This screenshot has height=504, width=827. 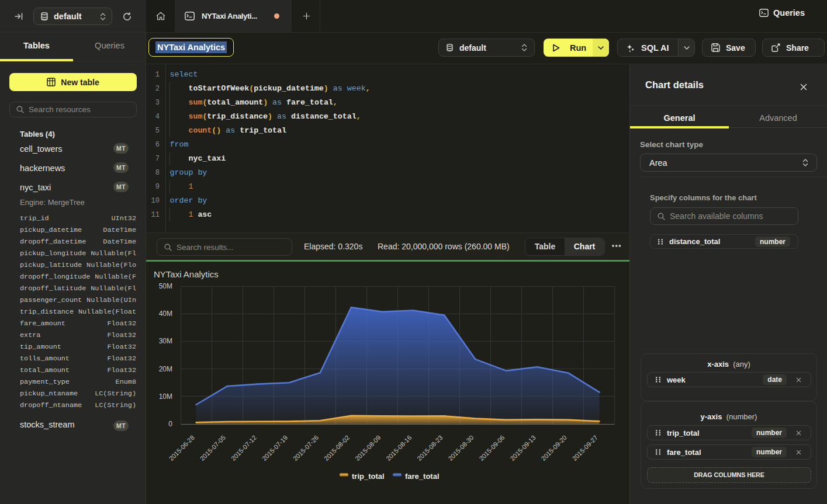 What do you see at coordinates (461, 448) in the screenshot?
I see `svg-text: 2015-08-30` at bounding box center [461, 448].